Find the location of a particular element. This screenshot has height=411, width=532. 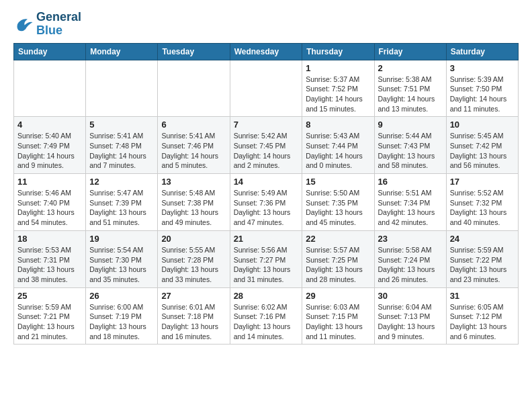

day-info: Sunrise: 5:47 AM Sunset: 7:39 PM Dayligh… is located at coordinates (122, 208).